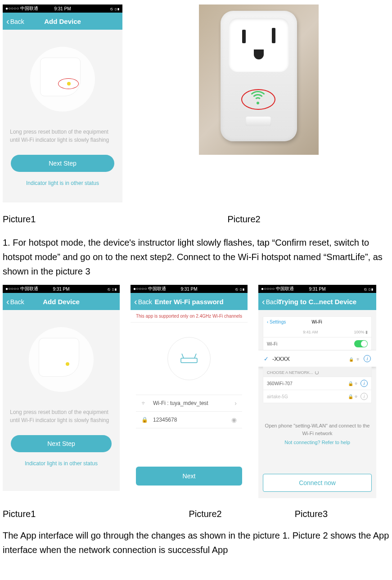 Image resolution: width=392 pixels, height=580 pixels. I want to click on password-value: 12345678, so click(192, 420).